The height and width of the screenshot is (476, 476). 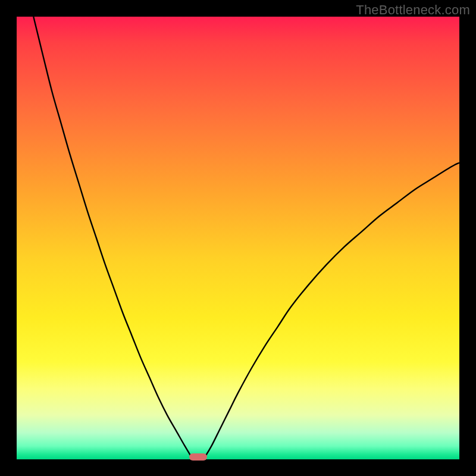 What do you see at coordinates (413, 10) in the screenshot?
I see `watermark-text: TheBottleneck.com` at bounding box center [413, 10].